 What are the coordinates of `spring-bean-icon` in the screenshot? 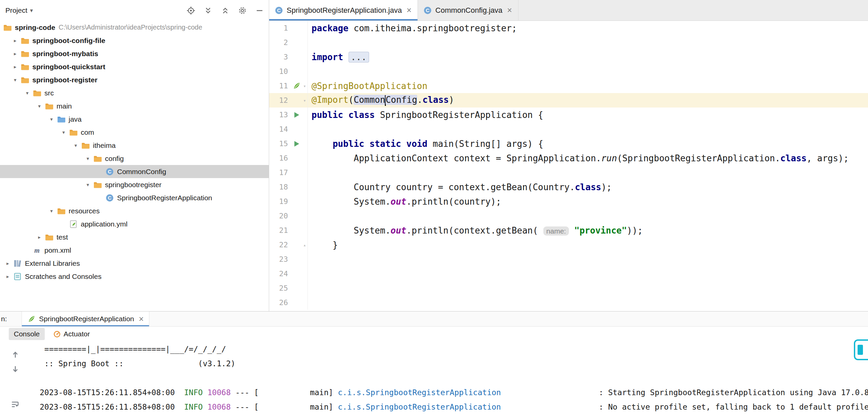 It's located at (297, 86).